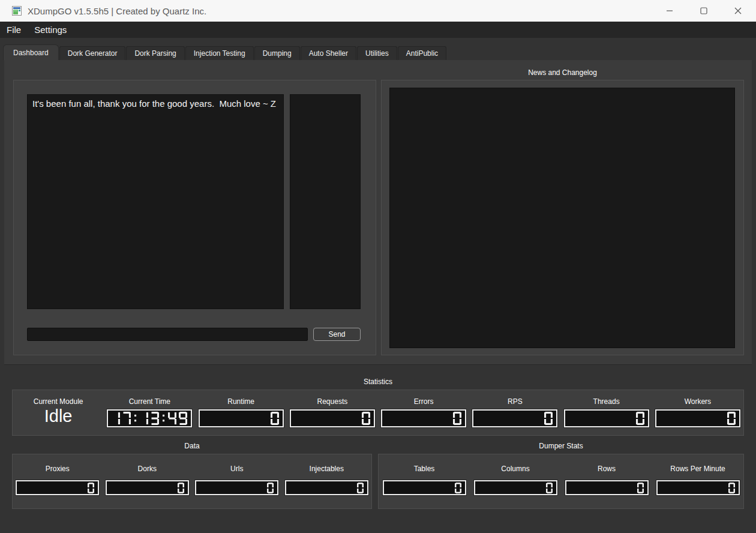  I want to click on stat-col-workers: Workers, so click(698, 417).